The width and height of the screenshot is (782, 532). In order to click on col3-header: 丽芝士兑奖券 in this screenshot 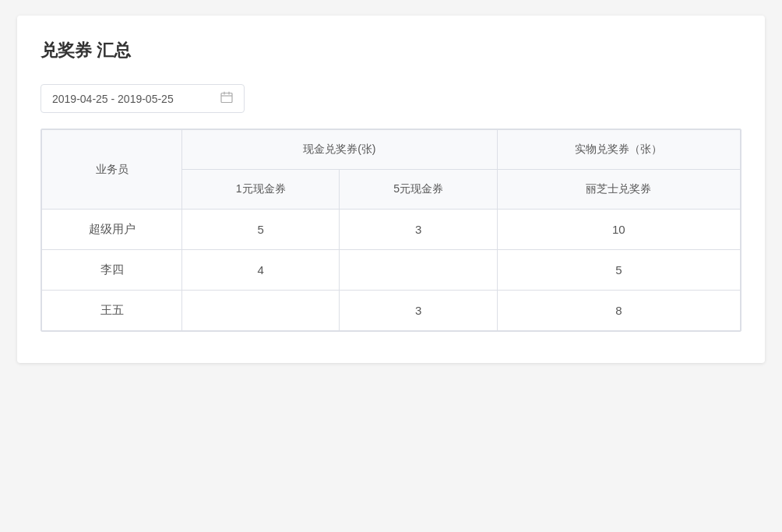, I will do `click(618, 190)`.